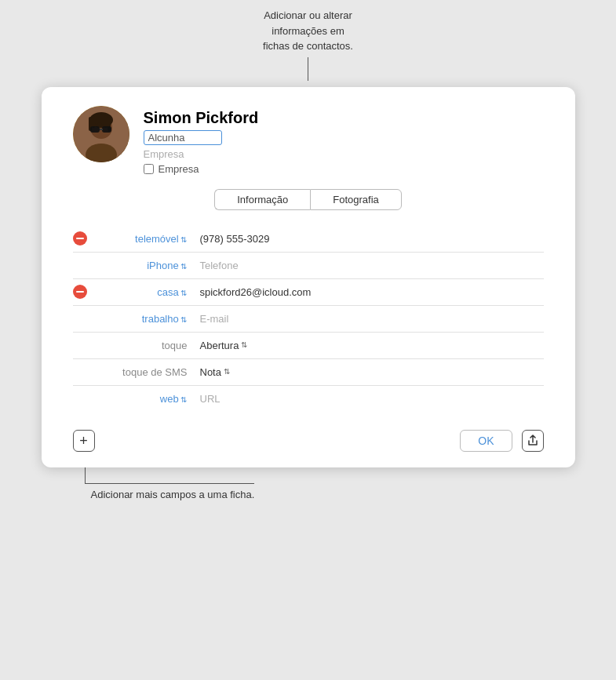 This screenshot has width=616, height=680. What do you see at coordinates (201, 118) in the screenshot?
I see `contact-name: Simon Pickford` at bounding box center [201, 118].